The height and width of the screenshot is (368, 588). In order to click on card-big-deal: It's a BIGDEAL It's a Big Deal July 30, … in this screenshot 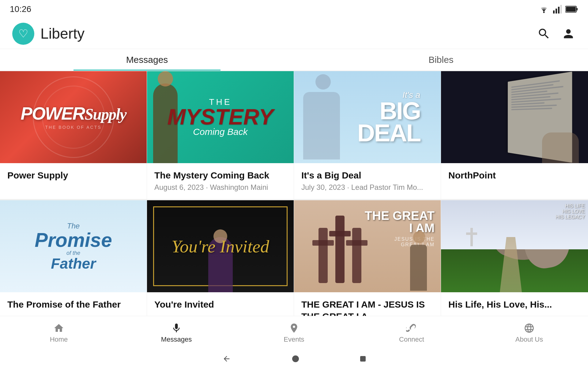, I will do `click(368, 135)`.